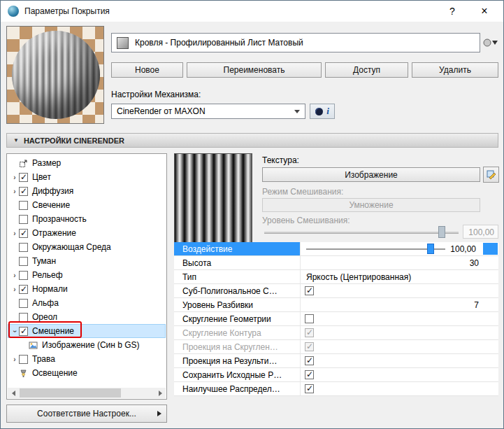 The width and height of the screenshot is (504, 429). Describe the element at coordinates (296, 43) in the screenshot. I see `material-selector: Кровля - Профилированный Лист Матовый` at that location.